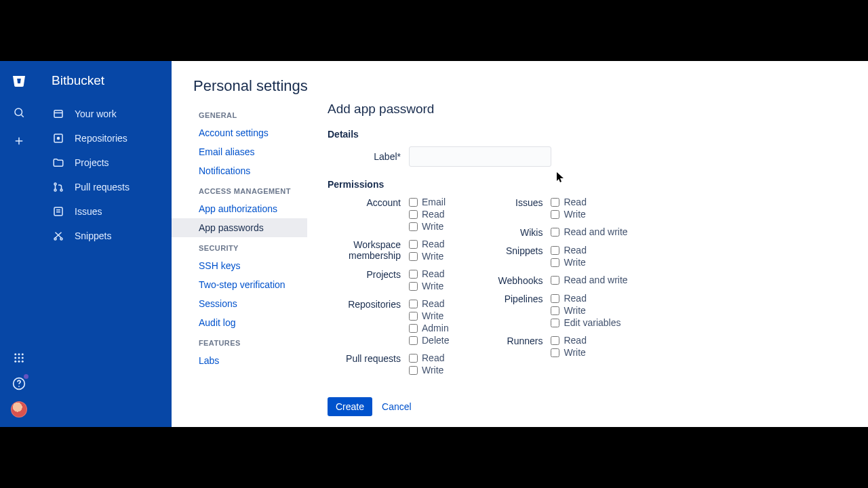 The image size is (868, 488). What do you see at coordinates (96, 114) in the screenshot?
I see `nav-item-label: Your work` at bounding box center [96, 114].